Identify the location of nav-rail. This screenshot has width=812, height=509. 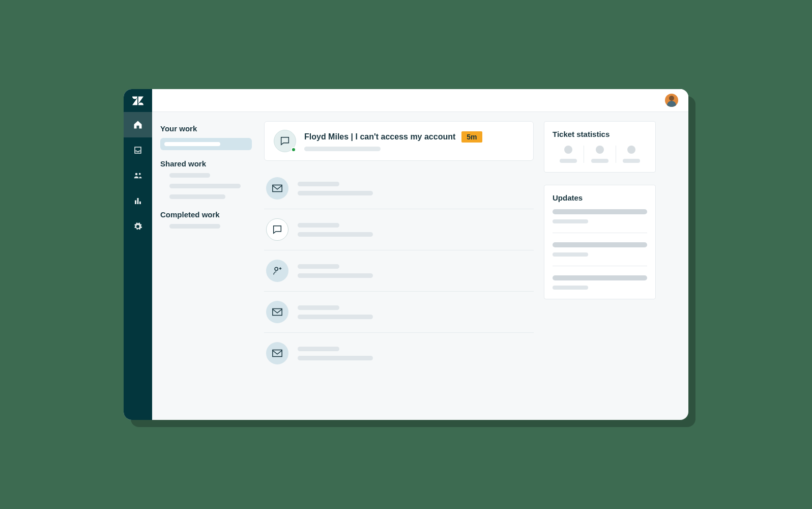
(138, 254).